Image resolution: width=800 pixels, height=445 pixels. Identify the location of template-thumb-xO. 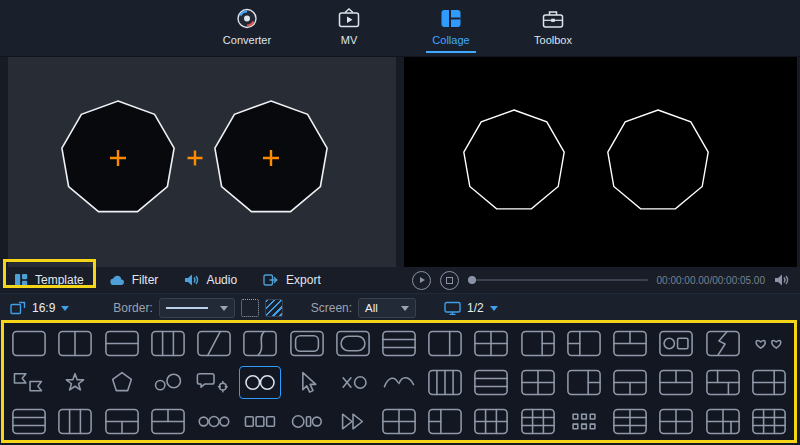
(353, 382).